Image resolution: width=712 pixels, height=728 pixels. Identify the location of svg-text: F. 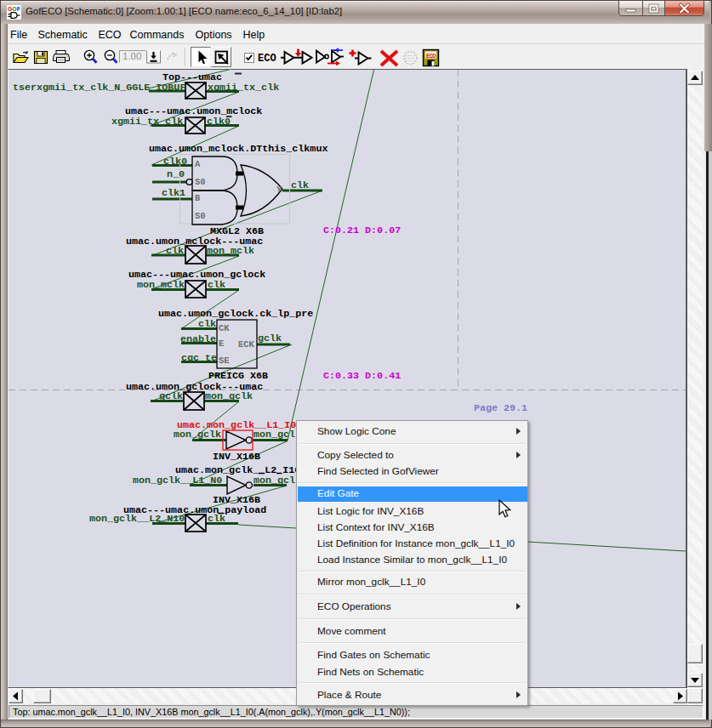
(19, 9).